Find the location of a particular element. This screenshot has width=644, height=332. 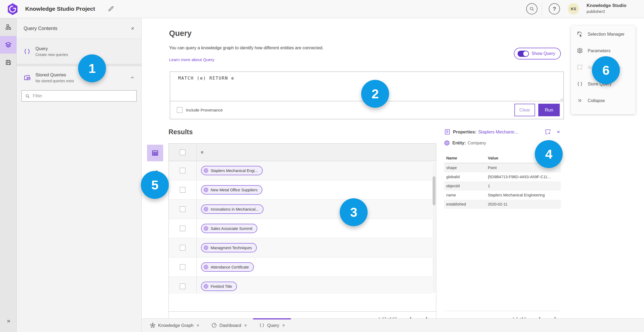

properties-label: Properties: is located at coordinates (465, 132).